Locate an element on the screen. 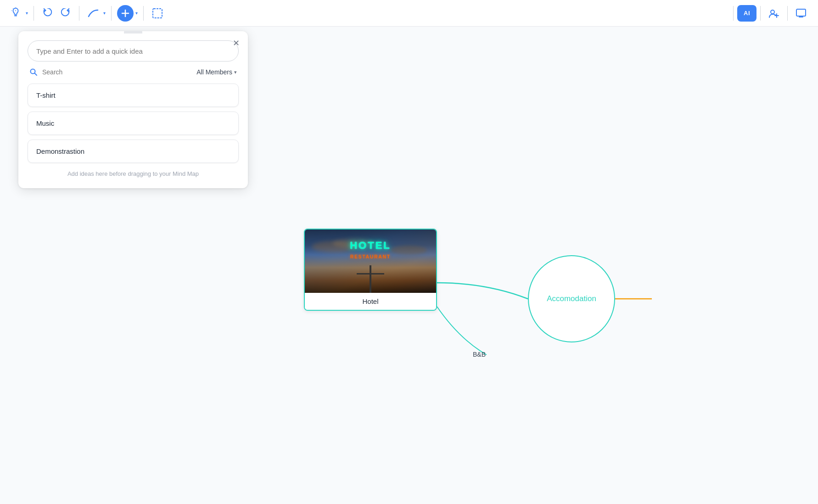 The width and height of the screenshot is (818, 504). idea-text-tshirt: T-shirt is located at coordinates (46, 95).